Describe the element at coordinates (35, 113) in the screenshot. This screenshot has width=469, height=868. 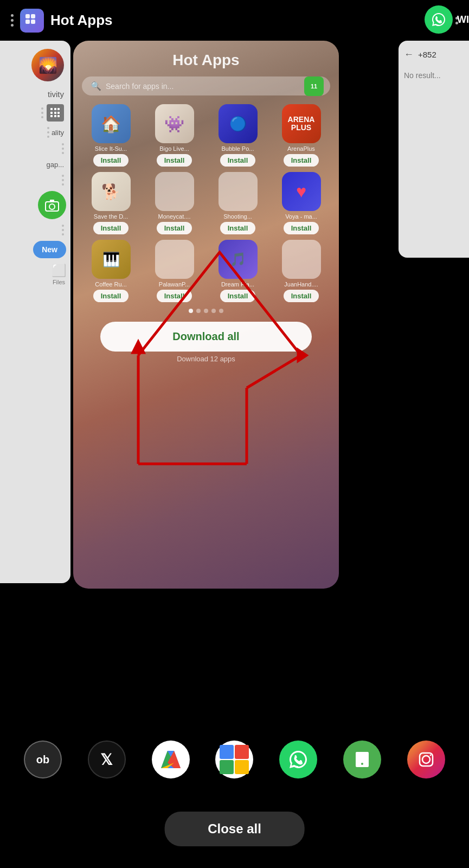
I see `left-icon-row` at that location.